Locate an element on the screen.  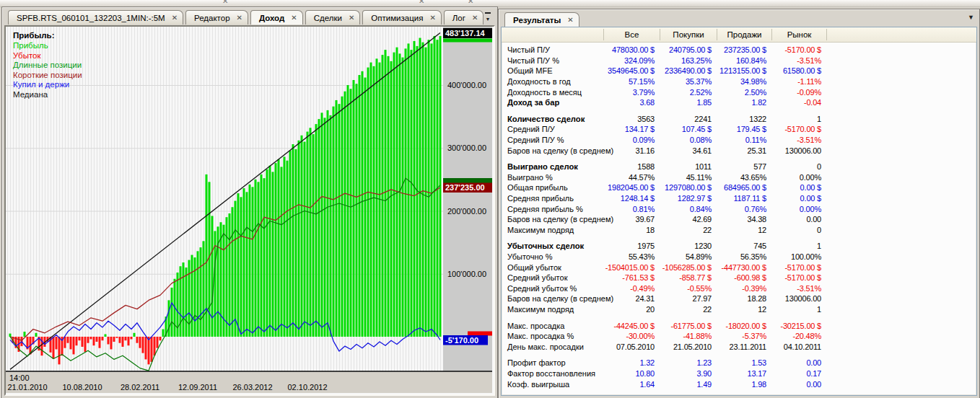
table-row: Коэф. выигрыша1.641.491.980.00 is located at coordinates (739, 384).